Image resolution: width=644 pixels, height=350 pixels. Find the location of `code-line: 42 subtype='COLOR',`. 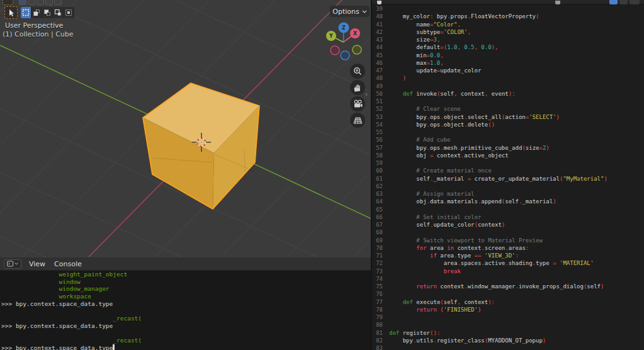

code-line: 42 subtype='COLOR', is located at coordinates (508, 32).